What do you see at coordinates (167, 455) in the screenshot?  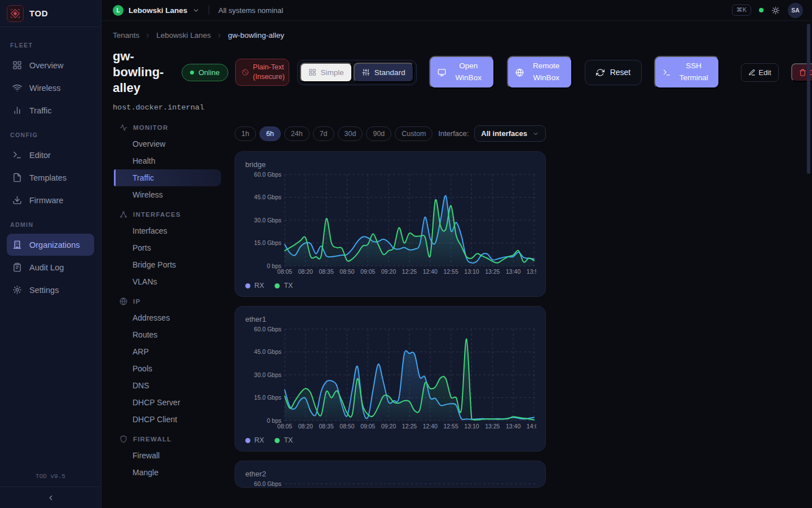 I see `subnav-section-firewall: FIREWALLFirewallMangle` at bounding box center [167, 455].